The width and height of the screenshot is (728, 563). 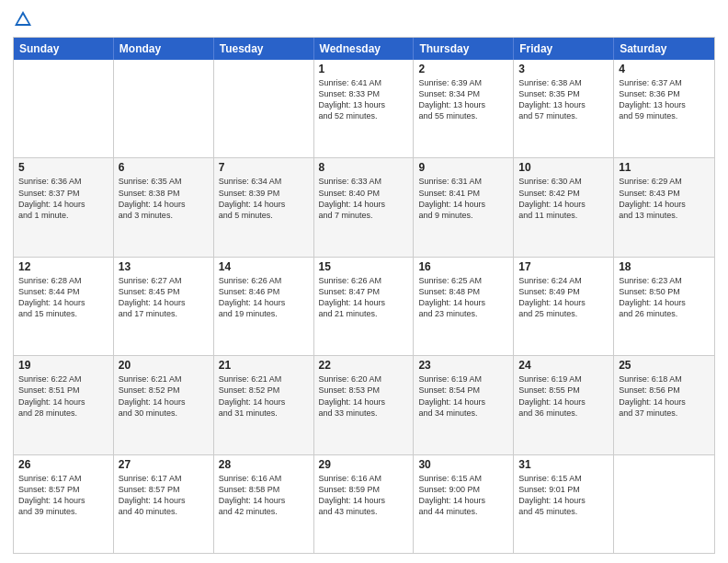 What do you see at coordinates (463, 49) in the screenshot?
I see `header-day-thursday: Thursday` at bounding box center [463, 49].